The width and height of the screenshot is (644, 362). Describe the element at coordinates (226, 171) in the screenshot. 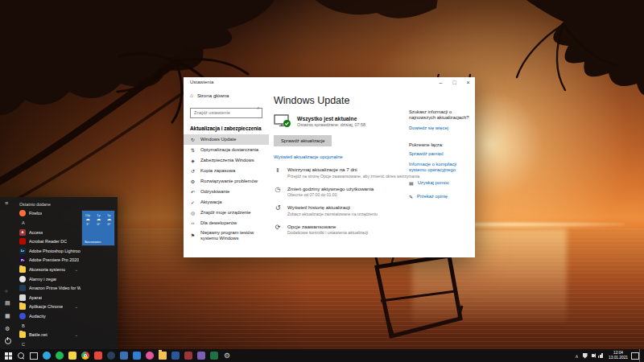

I see `sidebar-item-kopia-zapasowa: ↺Kopia zapasowa` at that location.